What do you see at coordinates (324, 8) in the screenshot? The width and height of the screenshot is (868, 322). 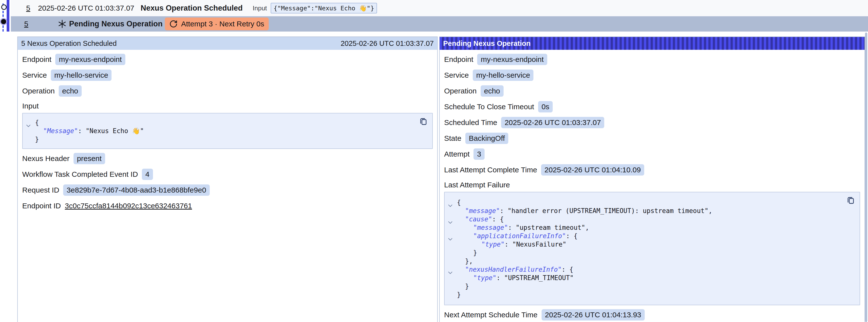 I see `event-input-chip: {"Message":"Nexus Echo 👋"}` at bounding box center [324, 8].